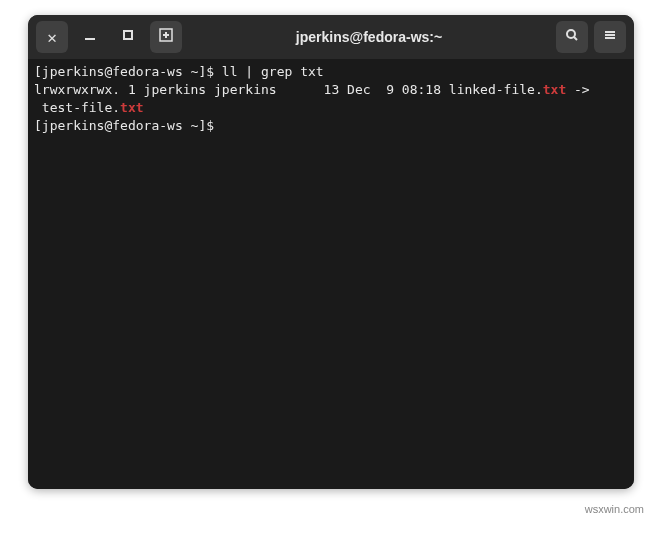 This screenshot has height=533, width=658. I want to click on symlink-arrow: ->, so click(578, 90).